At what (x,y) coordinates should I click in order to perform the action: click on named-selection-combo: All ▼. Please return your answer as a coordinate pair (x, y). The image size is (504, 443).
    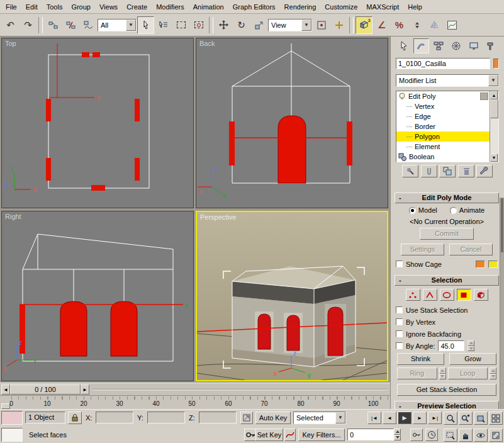
    Looking at the image, I should click on (117, 25).